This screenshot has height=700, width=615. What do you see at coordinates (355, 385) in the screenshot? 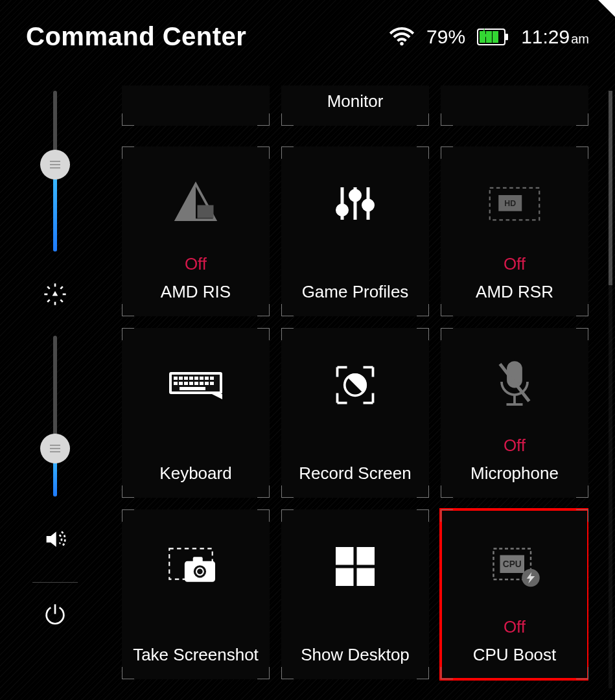
I see `record-screen-icon` at bounding box center [355, 385].